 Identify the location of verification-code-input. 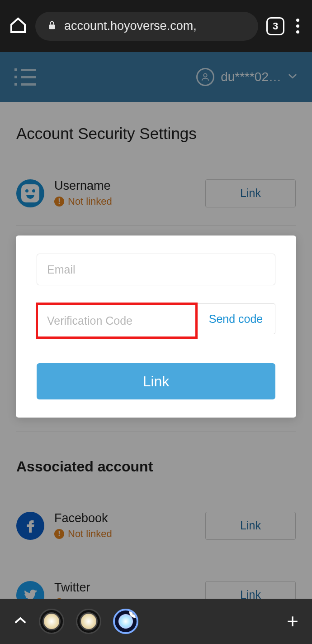
(117, 321).